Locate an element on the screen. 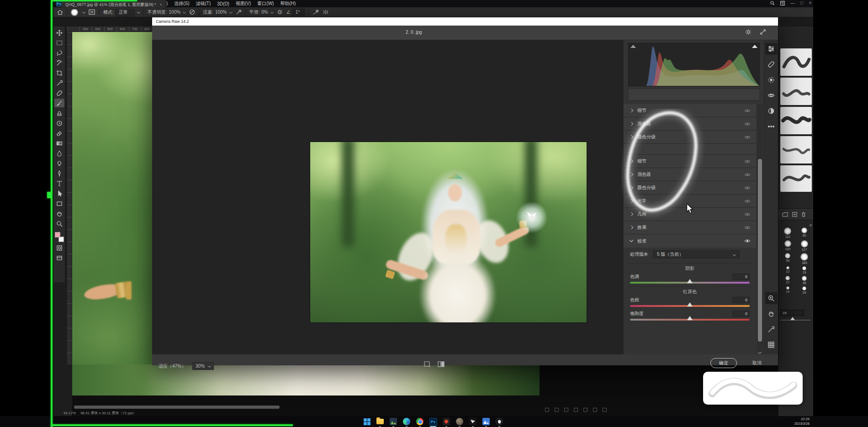 This screenshot has height=427, width=868. menu-help: 帮助(H) is located at coordinates (288, 4).